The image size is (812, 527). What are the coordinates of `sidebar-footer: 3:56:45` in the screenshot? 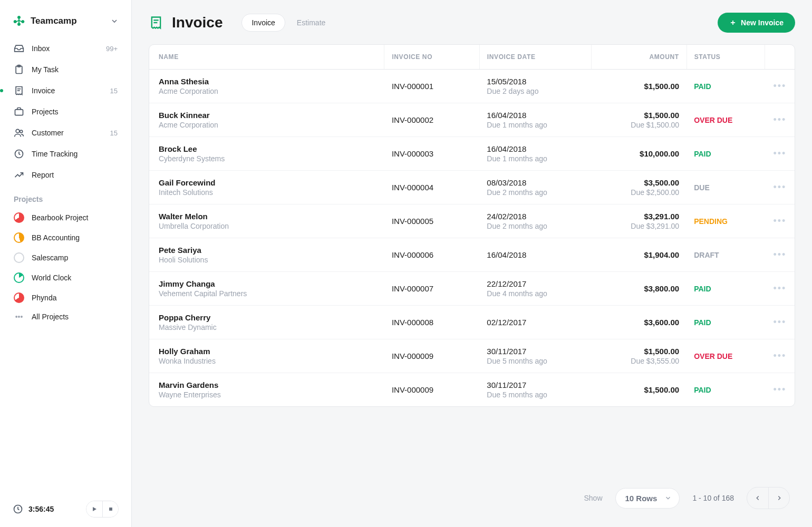 It's located at (65, 509).